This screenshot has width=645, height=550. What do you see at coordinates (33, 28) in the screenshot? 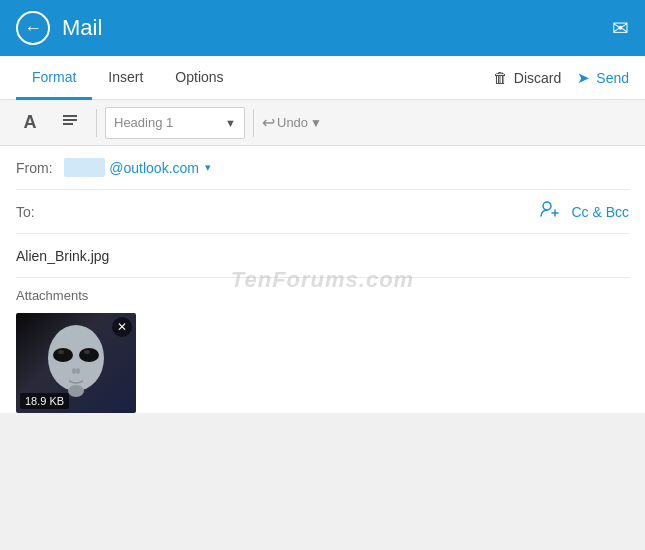
I see `back-icon: ←` at bounding box center [33, 28].